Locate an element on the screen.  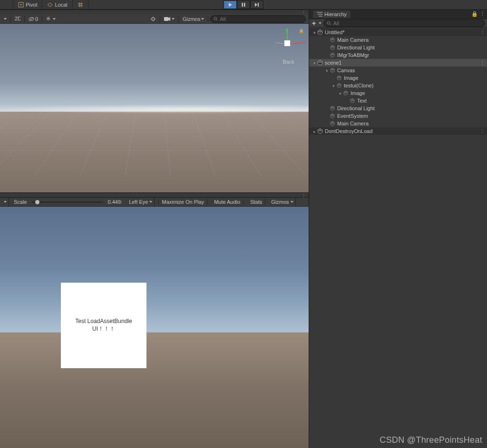
settings-icon-btn is located at coordinates (153, 19).